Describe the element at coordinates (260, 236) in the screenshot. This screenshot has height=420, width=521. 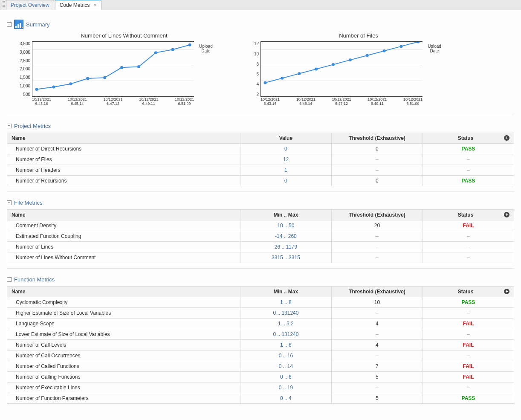
I see `file-metrics-table: Name Min .. Max Threshold (Exhaustive) S…` at that location.